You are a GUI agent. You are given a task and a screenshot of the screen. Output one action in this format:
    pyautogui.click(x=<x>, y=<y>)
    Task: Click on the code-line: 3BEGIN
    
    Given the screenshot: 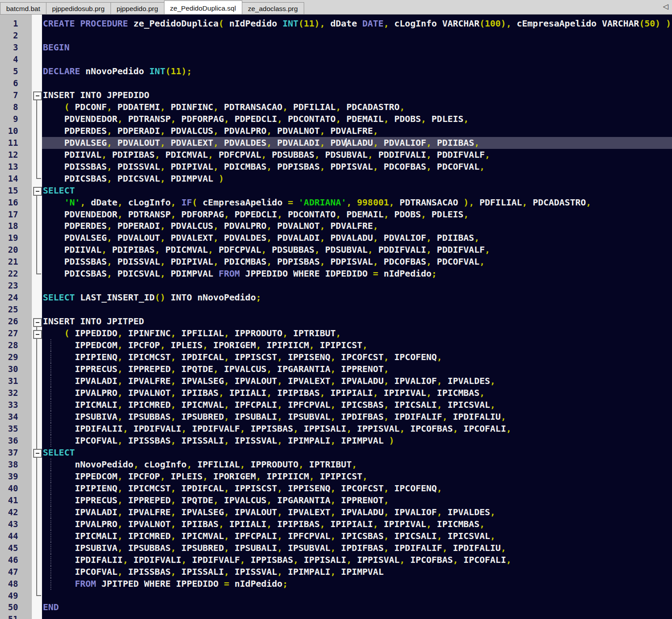 What is the action you would take?
    pyautogui.click(x=336, y=48)
    